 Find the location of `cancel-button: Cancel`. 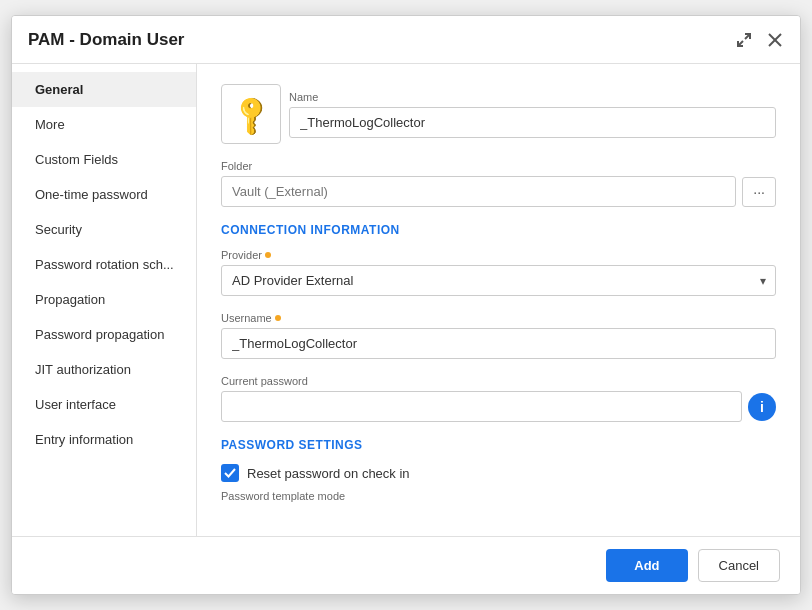

cancel-button: Cancel is located at coordinates (739, 566).